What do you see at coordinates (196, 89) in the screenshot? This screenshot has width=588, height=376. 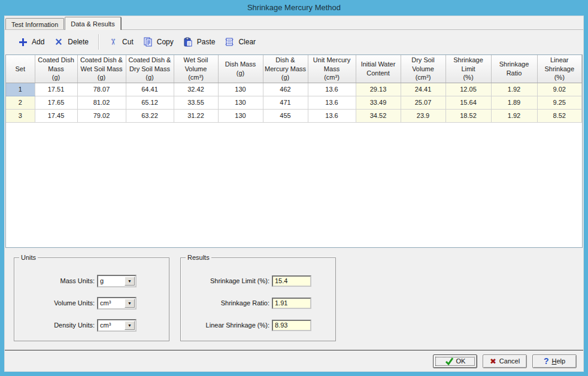 I see `cell: 32.42` at bounding box center [196, 89].